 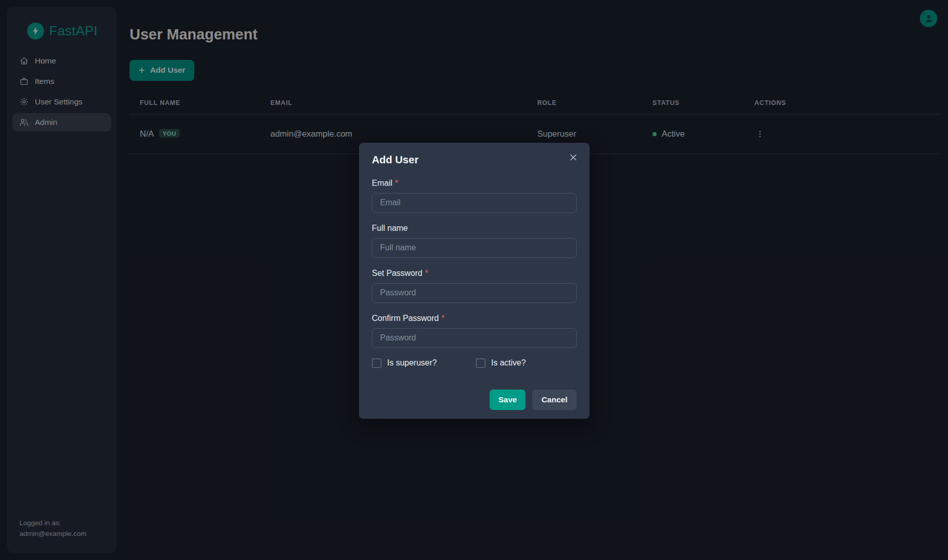 I want to click on is-active-label: Is active?, so click(x=509, y=363).